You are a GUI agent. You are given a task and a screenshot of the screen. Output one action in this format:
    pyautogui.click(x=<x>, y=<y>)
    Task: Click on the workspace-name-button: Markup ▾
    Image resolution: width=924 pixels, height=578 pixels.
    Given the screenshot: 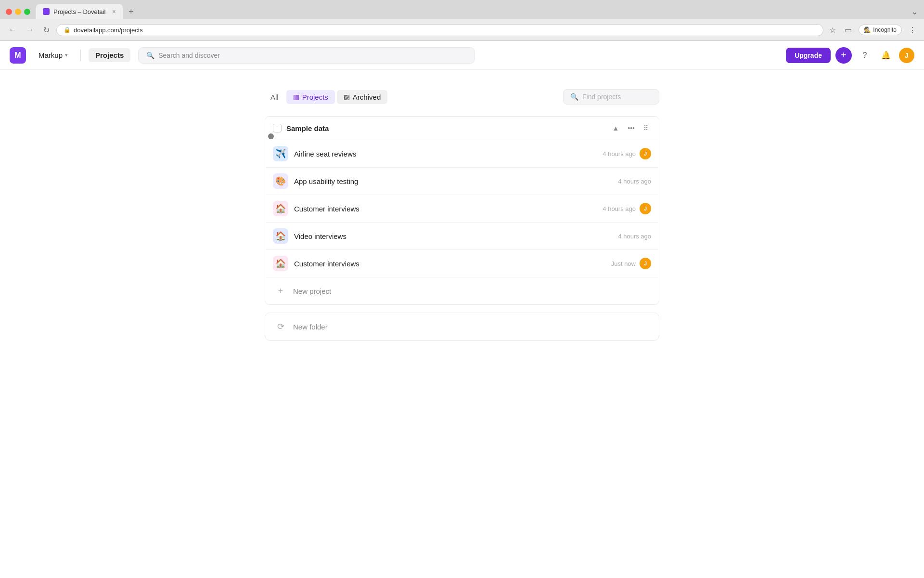 What is the action you would take?
    pyautogui.click(x=53, y=55)
    